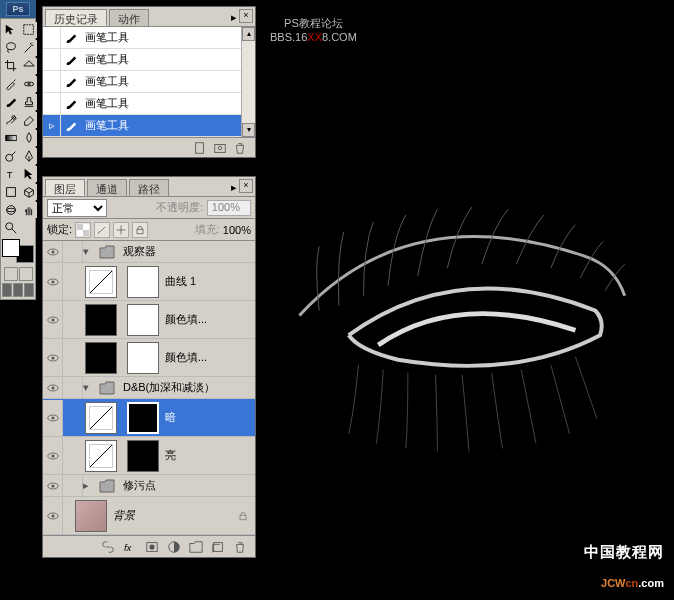 The width and height of the screenshot is (674, 600). I want to click on quickmask-mode-button, so click(26, 274).